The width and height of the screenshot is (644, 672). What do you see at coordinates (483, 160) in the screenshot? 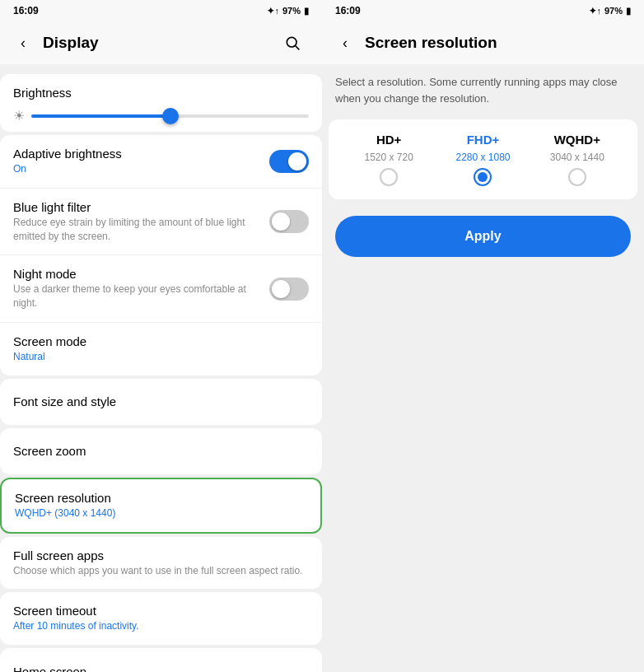
I see `resolution-option-fhd: FHD+ 2280 x 1080` at bounding box center [483, 160].